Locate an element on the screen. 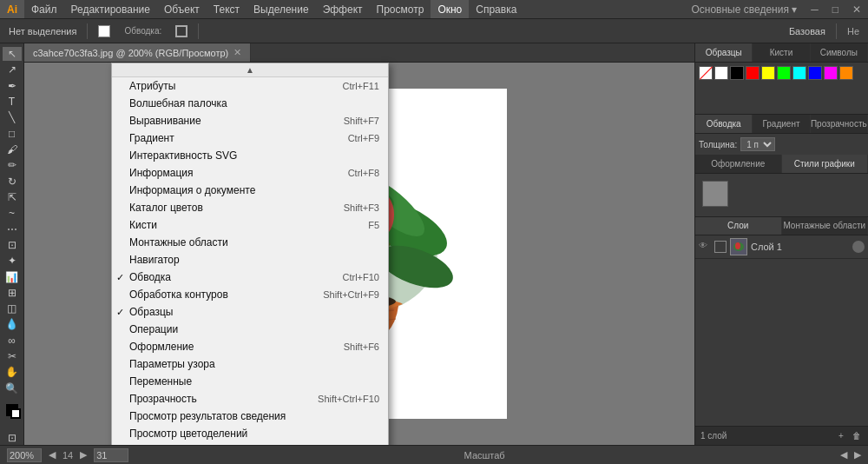  toolbar-stroke-box is located at coordinates (181, 31).